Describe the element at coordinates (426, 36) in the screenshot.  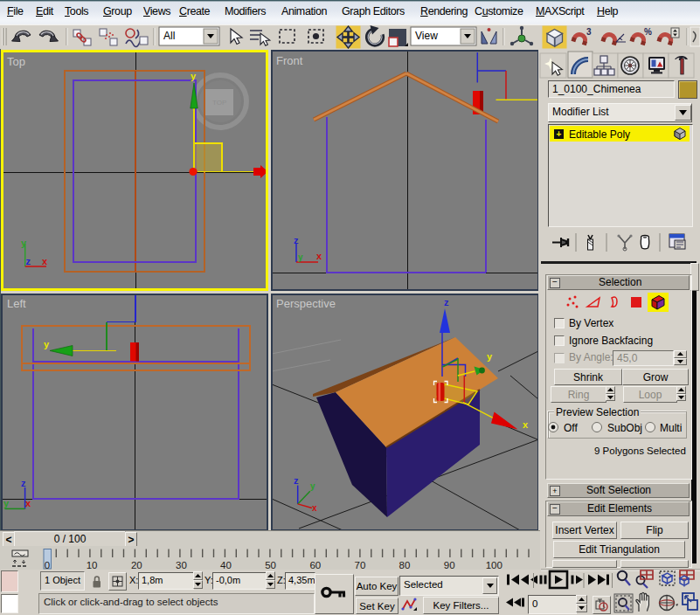
I see `svg-text: View` at that location.